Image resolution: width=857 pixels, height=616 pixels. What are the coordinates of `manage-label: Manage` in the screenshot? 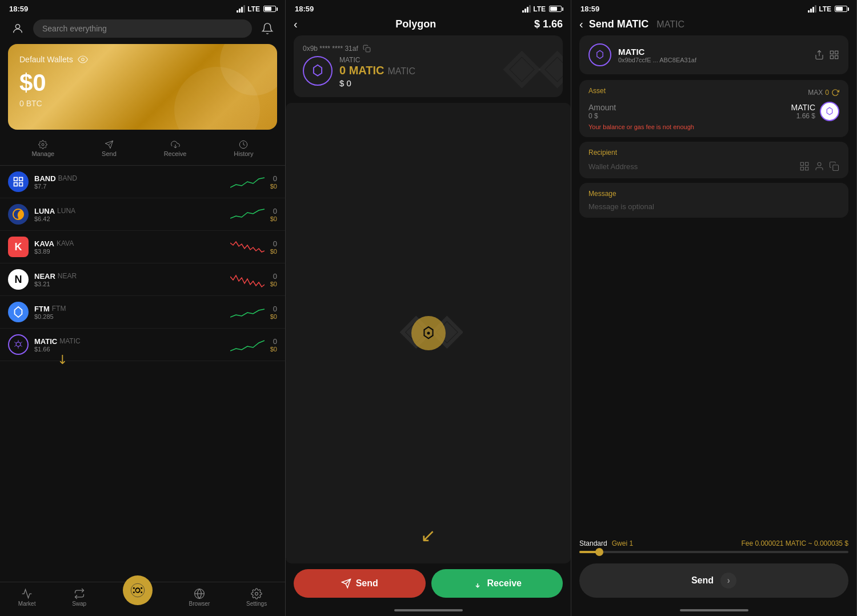 It's located at (43, 154).